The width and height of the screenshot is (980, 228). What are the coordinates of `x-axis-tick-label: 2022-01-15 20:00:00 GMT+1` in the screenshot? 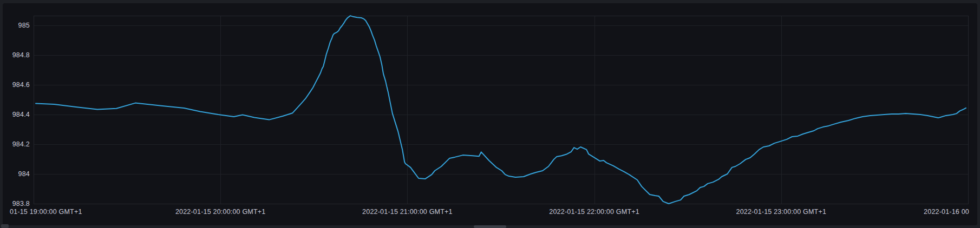 It's located at (221, 212).